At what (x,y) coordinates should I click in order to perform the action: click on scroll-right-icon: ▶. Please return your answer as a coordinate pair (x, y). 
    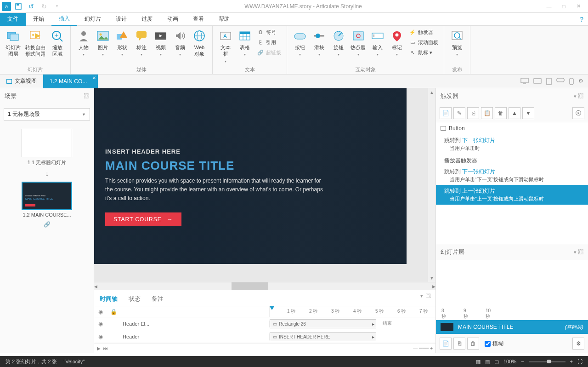
    Looking at the image, I should click on (434, 286).